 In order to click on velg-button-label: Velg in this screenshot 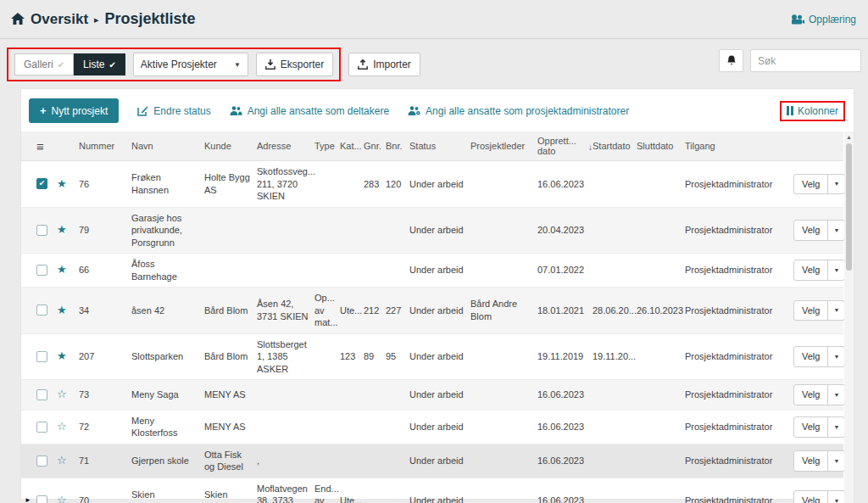, I will do `click(810, 356)`.